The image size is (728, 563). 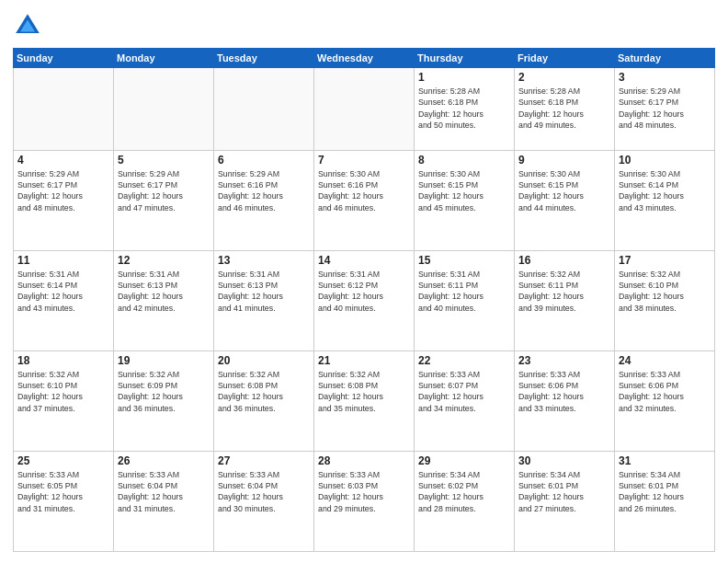 What do you see at coordinates (63, 260) in the screenshot?
I see `day-number: 11` at bounding box center [63, 260].